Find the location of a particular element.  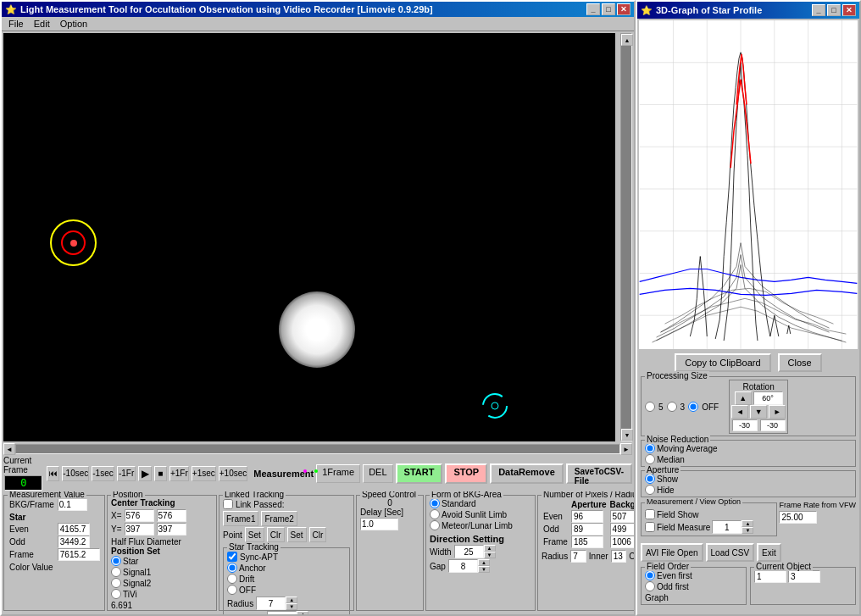

rotation-degree-input is located at coordinates (768, 398).